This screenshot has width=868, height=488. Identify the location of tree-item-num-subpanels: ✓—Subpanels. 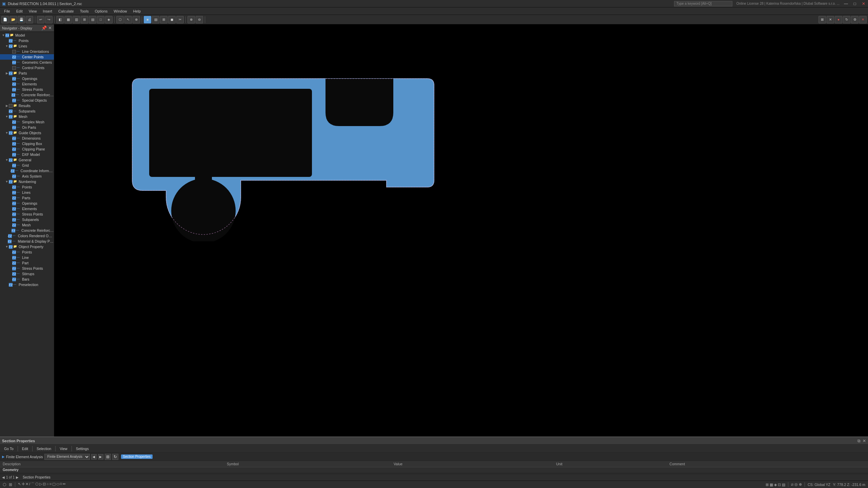
(27, 220).